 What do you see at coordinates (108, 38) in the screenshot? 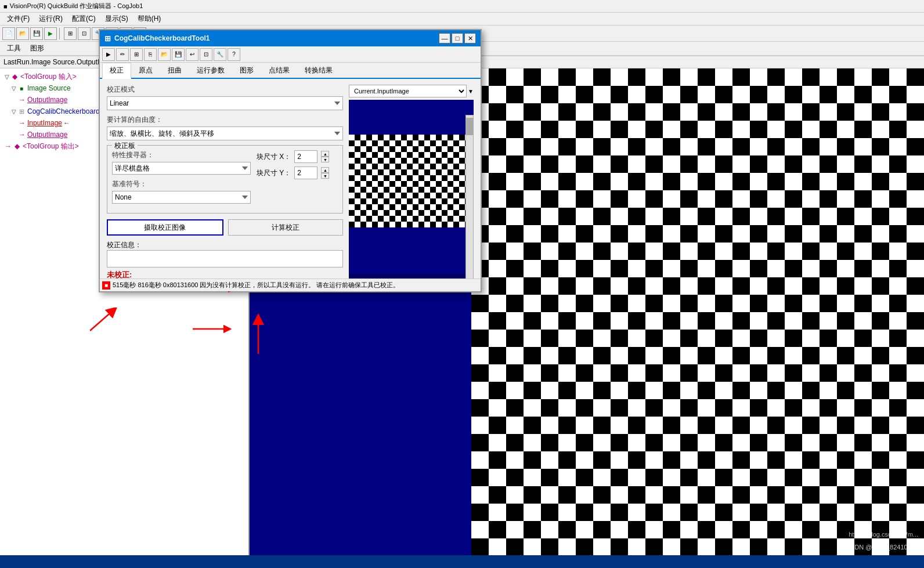
I see `dialog-title-icon: ⊞` at bounding box center [108, 38].